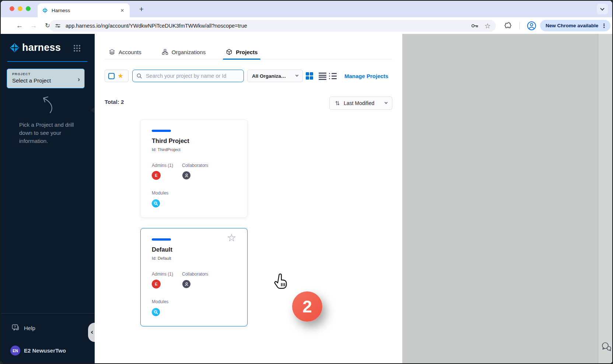  I want to click on demo-side-rail, so click(605, 199).